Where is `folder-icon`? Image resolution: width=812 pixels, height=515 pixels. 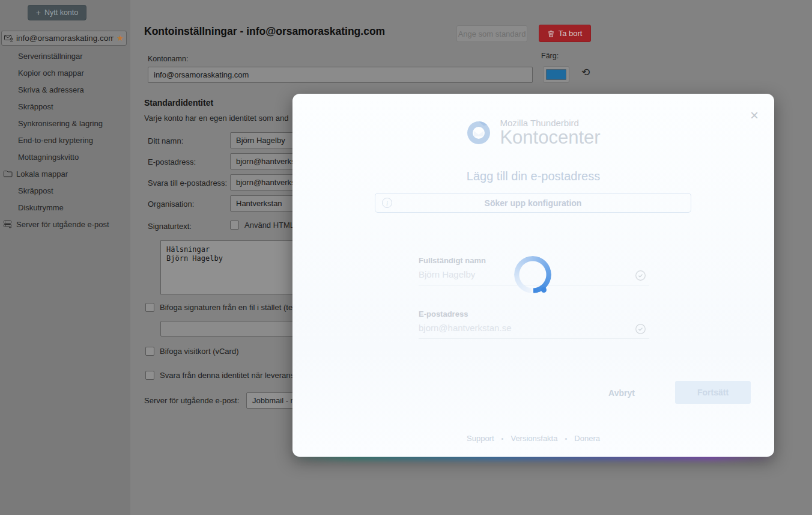 folder-icon is located at coordinates (8, 174).